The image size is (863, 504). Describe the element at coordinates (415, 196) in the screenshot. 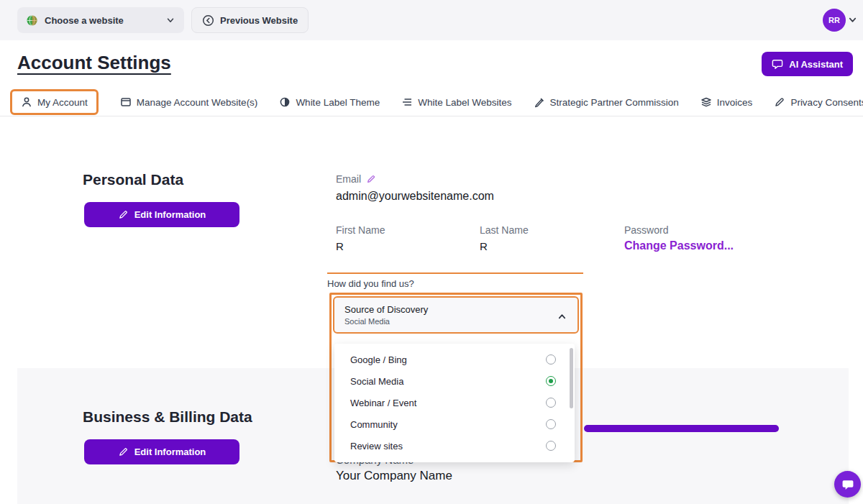

I see `email-value: admin@yourwebsitename.com` at that location.